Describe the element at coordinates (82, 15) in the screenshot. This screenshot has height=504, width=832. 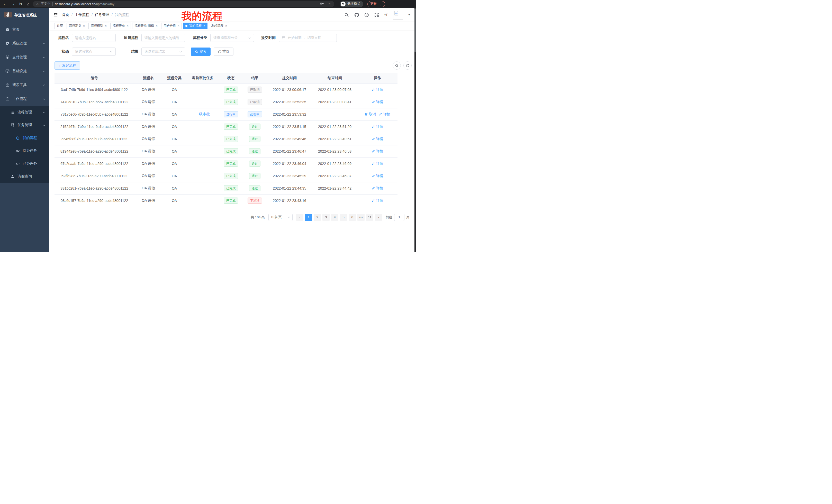
I see `breadcrumb-item-1: 工作流程` at that location.